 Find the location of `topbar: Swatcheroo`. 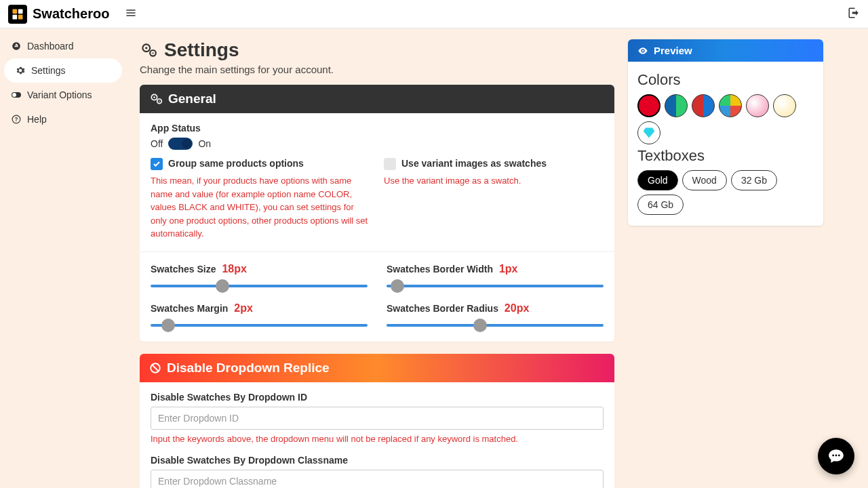

topbar: Swatcheroo is located at coordinates (434, 14).